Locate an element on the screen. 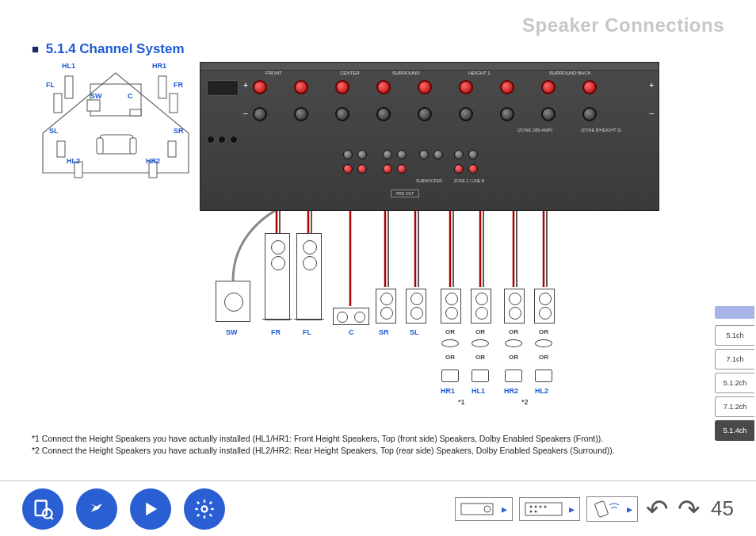  page-number: 45 is located at coordinates (723, 509).